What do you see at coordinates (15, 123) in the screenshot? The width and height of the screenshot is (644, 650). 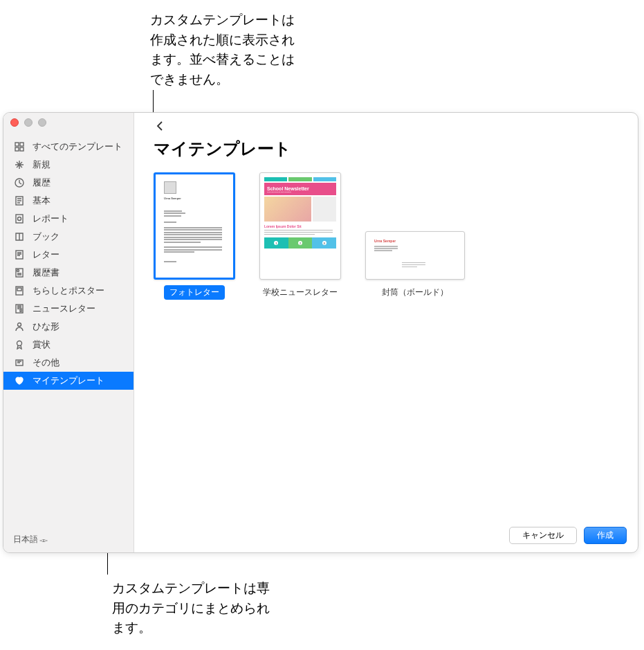 I see `close-icon` at bounding box center [15, 123].